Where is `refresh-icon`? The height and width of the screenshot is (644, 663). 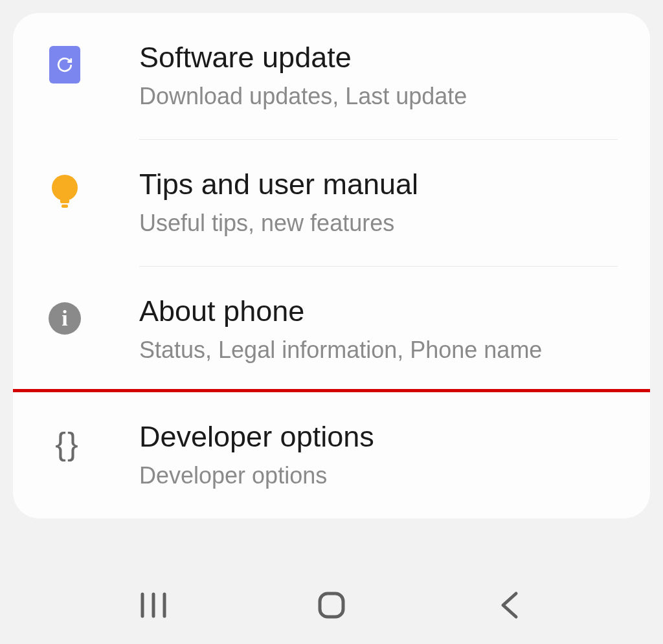 refresh-icon is located at coordinates (65, 65).